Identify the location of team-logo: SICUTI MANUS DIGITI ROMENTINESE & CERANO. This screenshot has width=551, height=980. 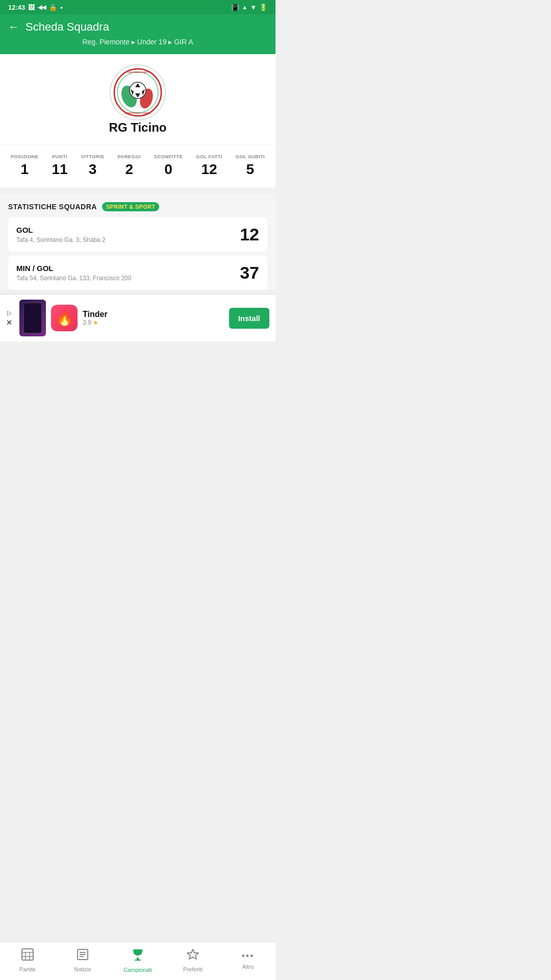
(138, 92).